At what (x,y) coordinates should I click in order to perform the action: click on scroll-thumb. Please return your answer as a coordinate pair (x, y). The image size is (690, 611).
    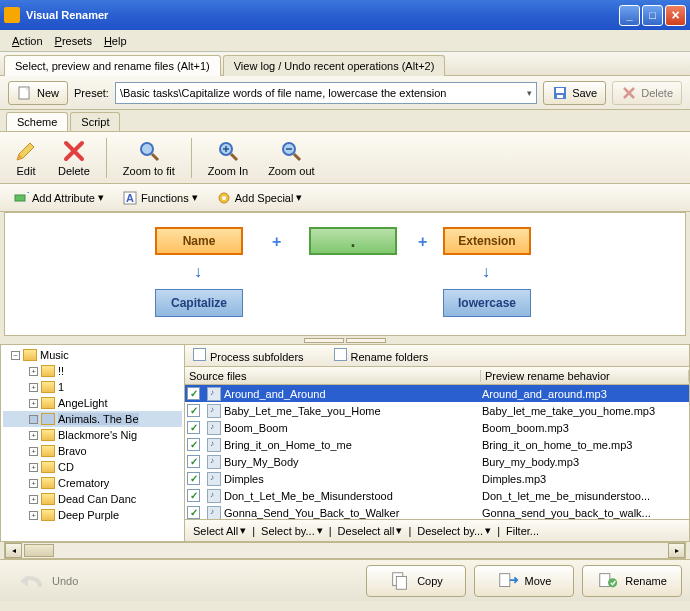
    Looking at the image, I should click on (39, 550).